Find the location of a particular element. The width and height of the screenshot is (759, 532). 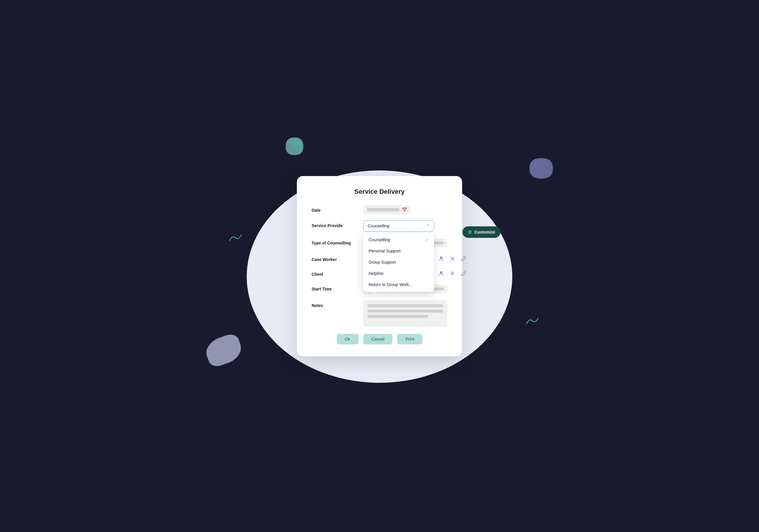

date-input: 📅 is located at coordinates (387, 209).